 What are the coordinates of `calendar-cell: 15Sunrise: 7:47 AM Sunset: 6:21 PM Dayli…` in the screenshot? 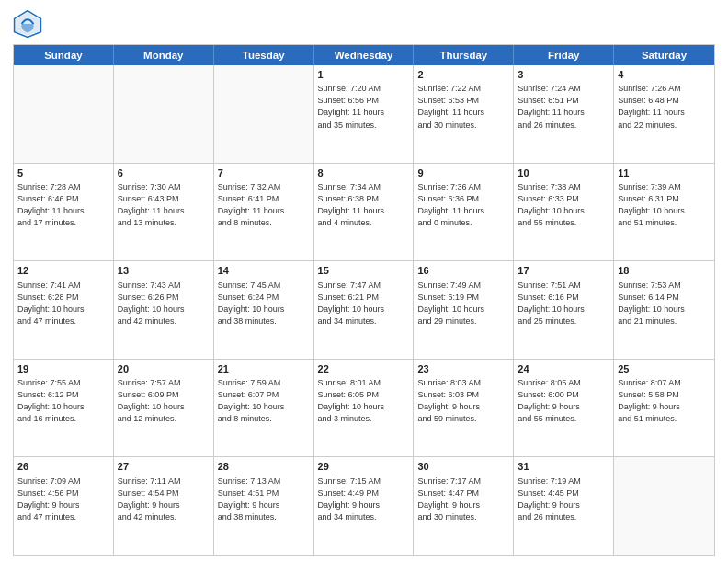 It's located at (364, 310).